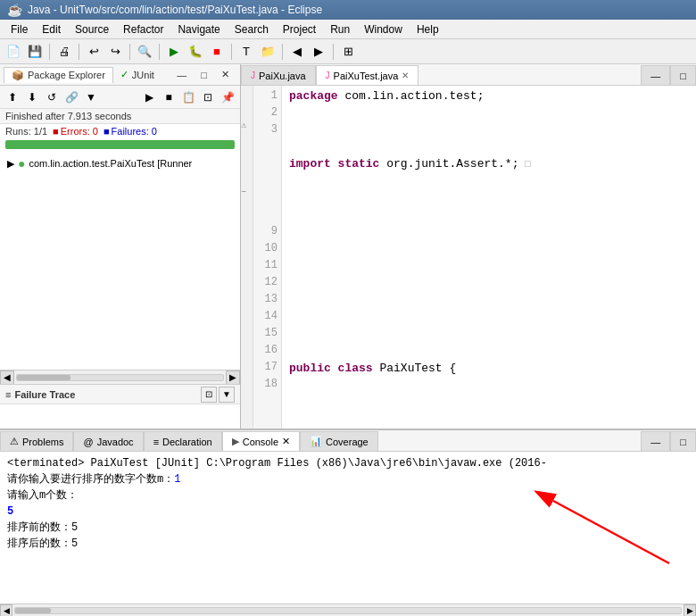 Image resolution: width=696 pixels, height=616 pixels. Describe the element at coordinates (233, 378) in the screenshot. I see `scroll-right-btn: ▶` at that location.